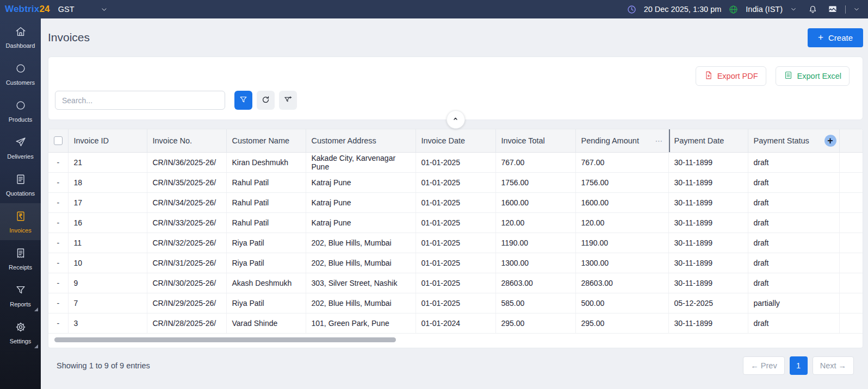 Image resolution: width=868 pixels, height=389 pixels. I want to click on column-header-customer-name: Customer Name, so click(266, 141).